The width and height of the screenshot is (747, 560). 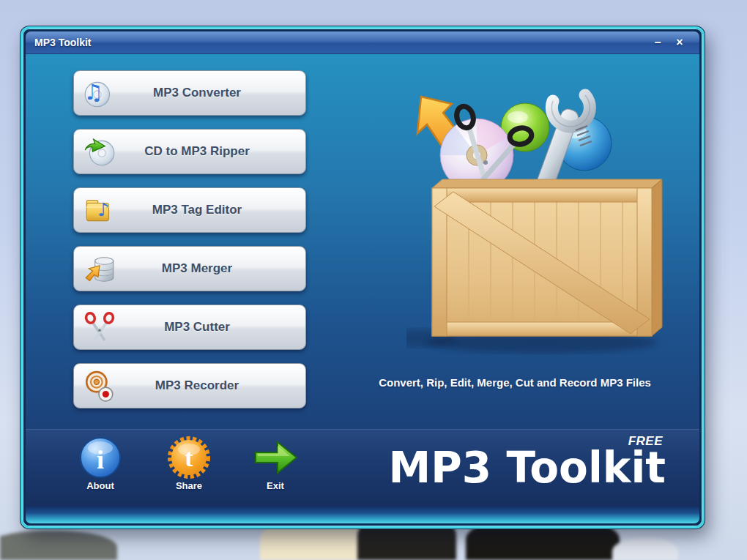 What do you see at coordinates (100, 463) in the screenshot?
I see `about-button: i About` at bounding box center [100, 463].